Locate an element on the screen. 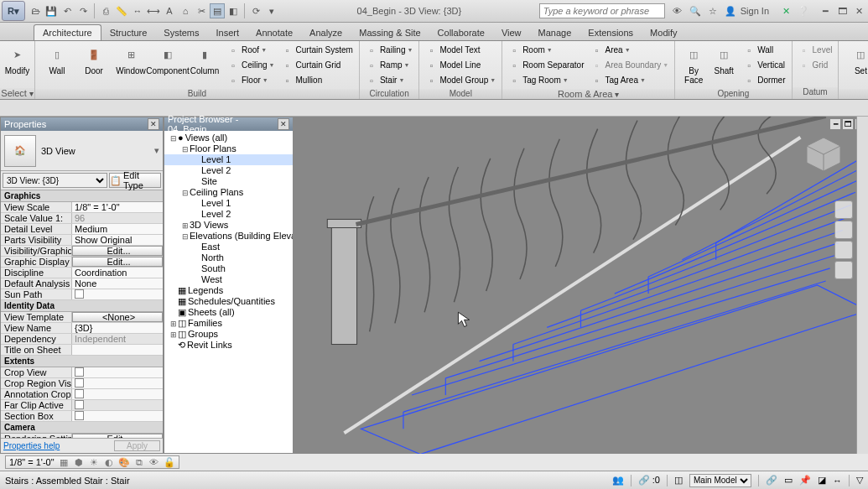  curtain-system-button: ▫Curtain System is located at coordinates (317, 50).